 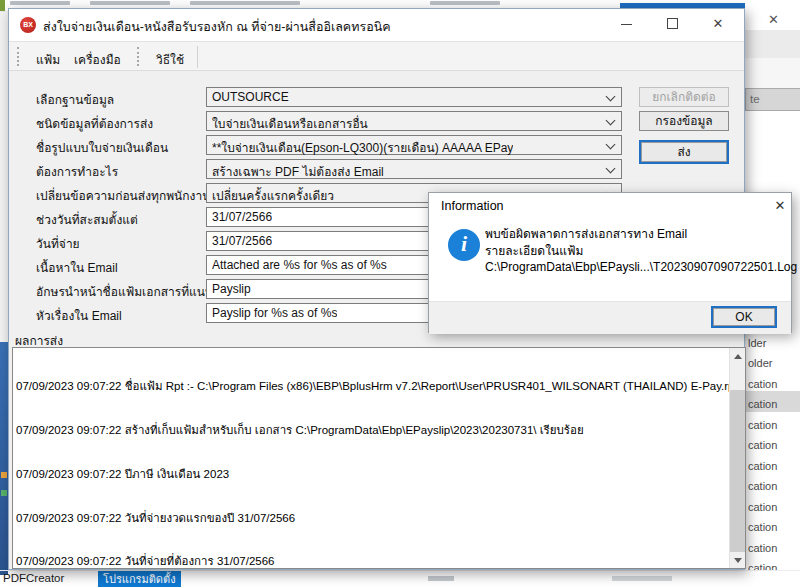 What do you see at coordinates (774, 363) in the screenshot?
I see `file-type-cell: older` at bounding box center [774, 363].